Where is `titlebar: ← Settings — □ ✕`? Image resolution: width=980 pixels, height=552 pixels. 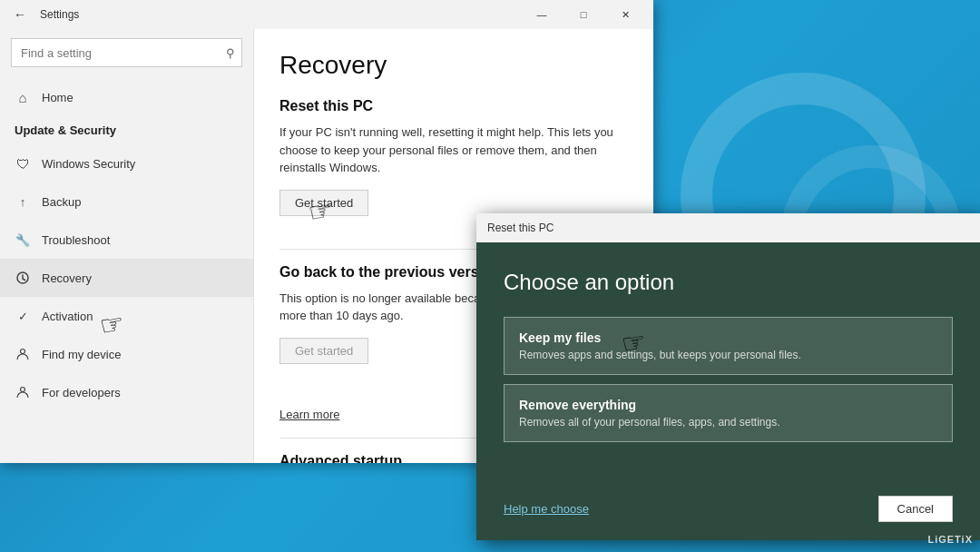 titlebar: ← Settings — □ ✕ is located at coordinates (327, 15).